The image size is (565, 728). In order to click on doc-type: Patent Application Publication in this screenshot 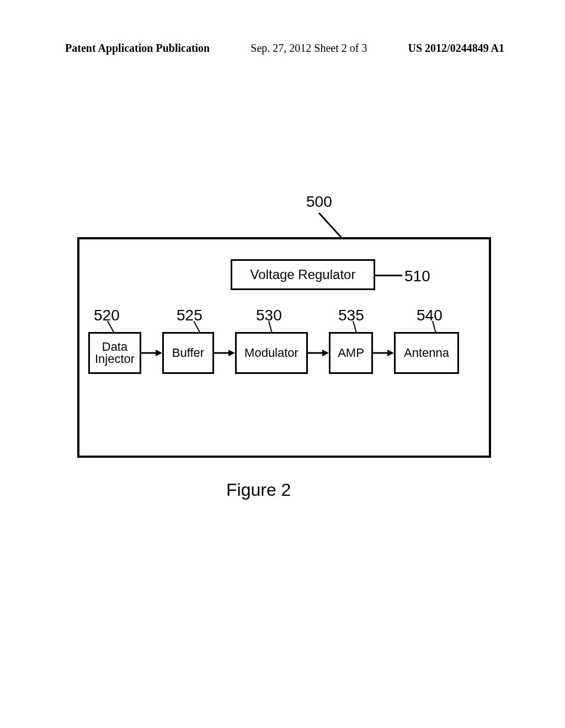, I will do `click(137, 49)`.